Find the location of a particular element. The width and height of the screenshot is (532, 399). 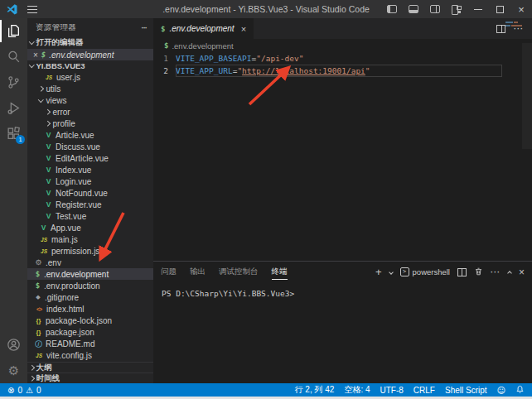

tree-item--env-production: $.env.production is located at coordinates (90, 286).